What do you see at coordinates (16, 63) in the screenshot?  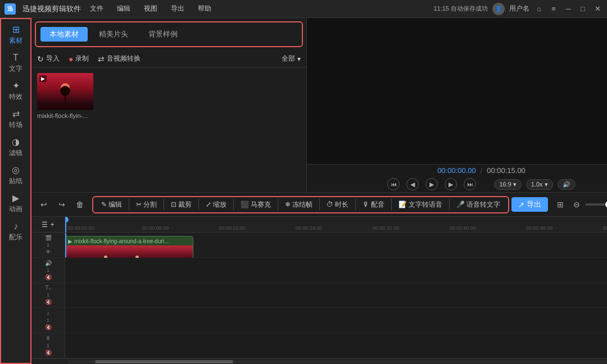 I see `sidebar-item-text: T 文字` at bounding box center [16, 63].